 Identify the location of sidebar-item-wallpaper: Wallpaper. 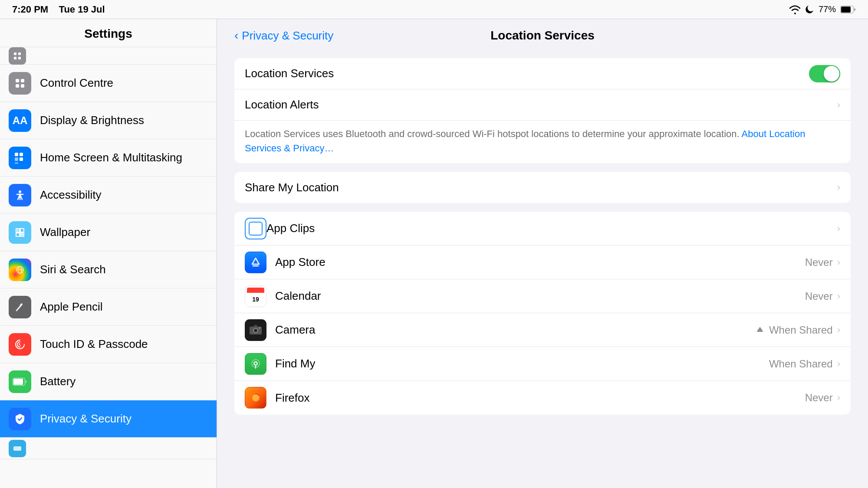
(108, 233).